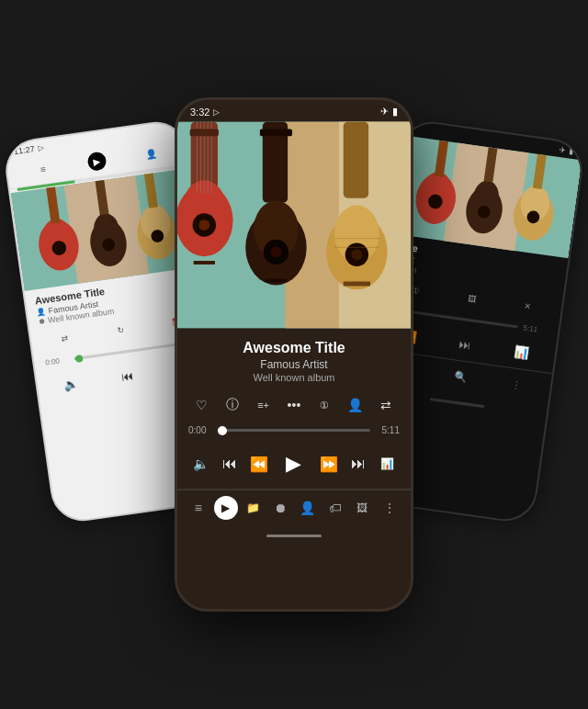 This screenshot has width=588, height=709. What do you see at coordinates (356, 405) in the screenshot?
I see `user-icon: 👤` at bounding box center [356, 405].